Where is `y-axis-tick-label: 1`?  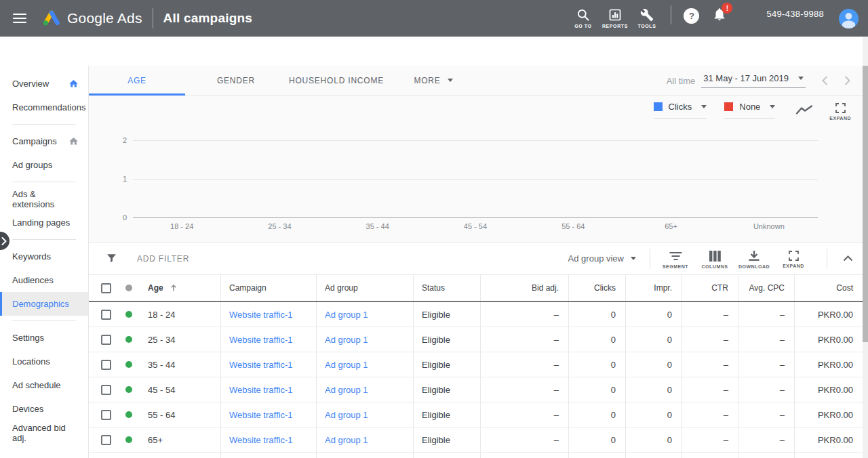 y-axis-tick-label: 1 is located at coordinates (114, 179).